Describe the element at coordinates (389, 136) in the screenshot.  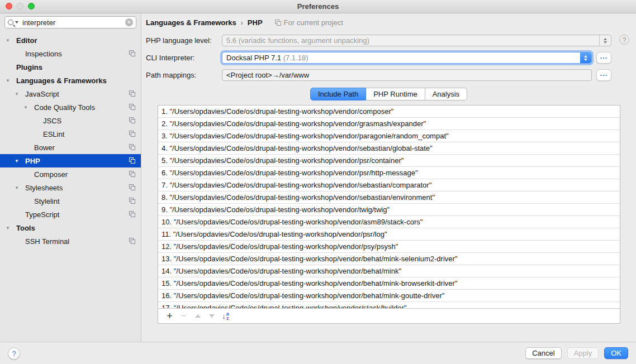
I see `include-path-row: 3. "/Users/opdavies/Code/os/drupal-testi…` at that location.